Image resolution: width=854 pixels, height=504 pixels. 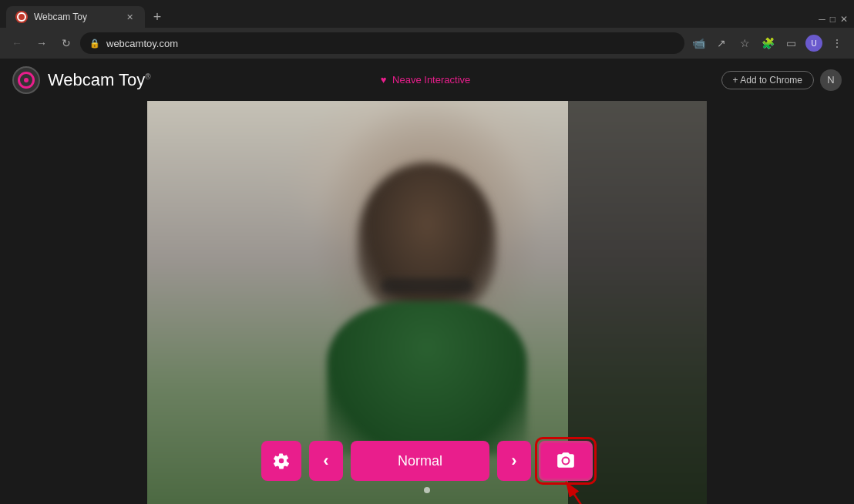 What do you see at coordinates (427, 461) in the screenshot?
I see `controls-bar: ‹ Normal ›` at bounding box center [427, 461].